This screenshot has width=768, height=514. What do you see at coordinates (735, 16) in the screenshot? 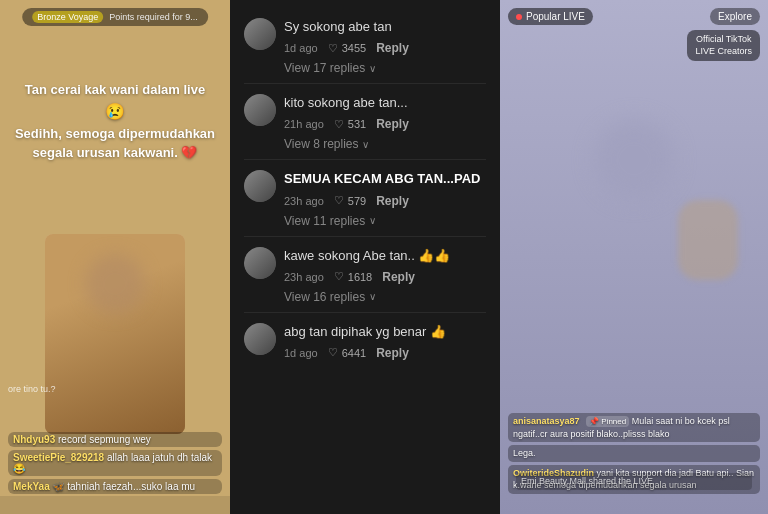
I see `explore-label: Explore` at bounding box center [735, 16].